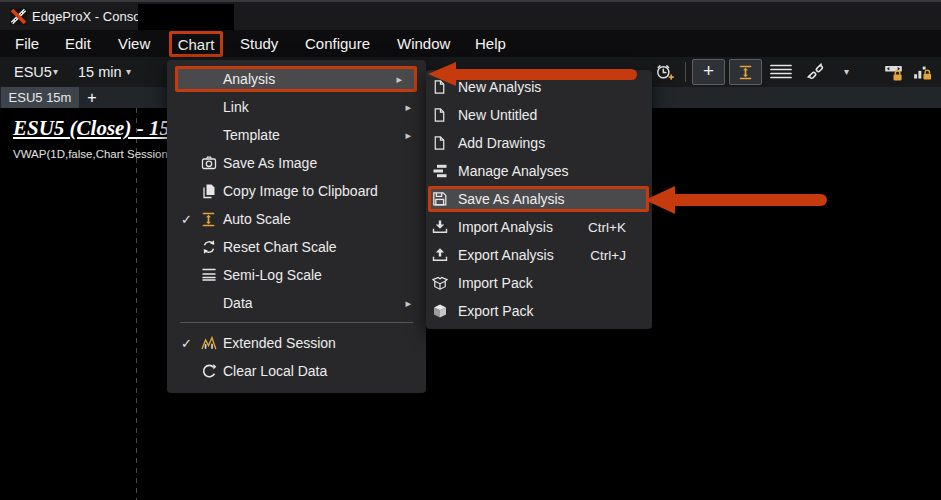  I want to click on submenu-item-new-untitled: New Untitled, so click(539, 115).